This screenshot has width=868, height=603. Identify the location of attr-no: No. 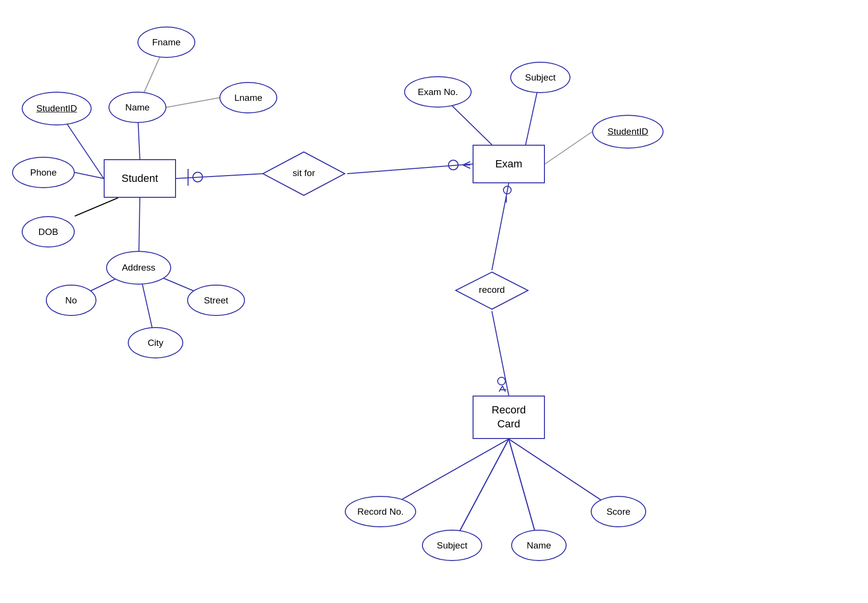
(71, 300).